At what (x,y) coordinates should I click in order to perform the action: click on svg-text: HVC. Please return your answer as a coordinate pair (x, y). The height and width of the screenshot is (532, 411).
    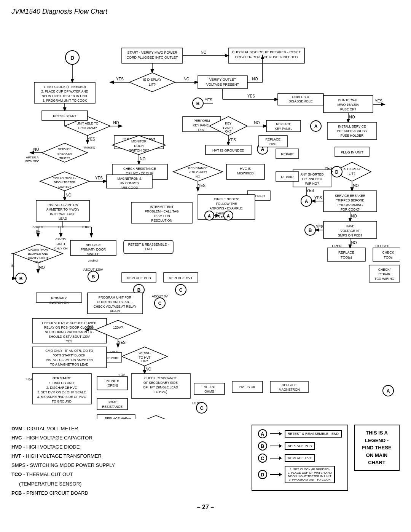
    Looking at the image, I should click on (273, 144).